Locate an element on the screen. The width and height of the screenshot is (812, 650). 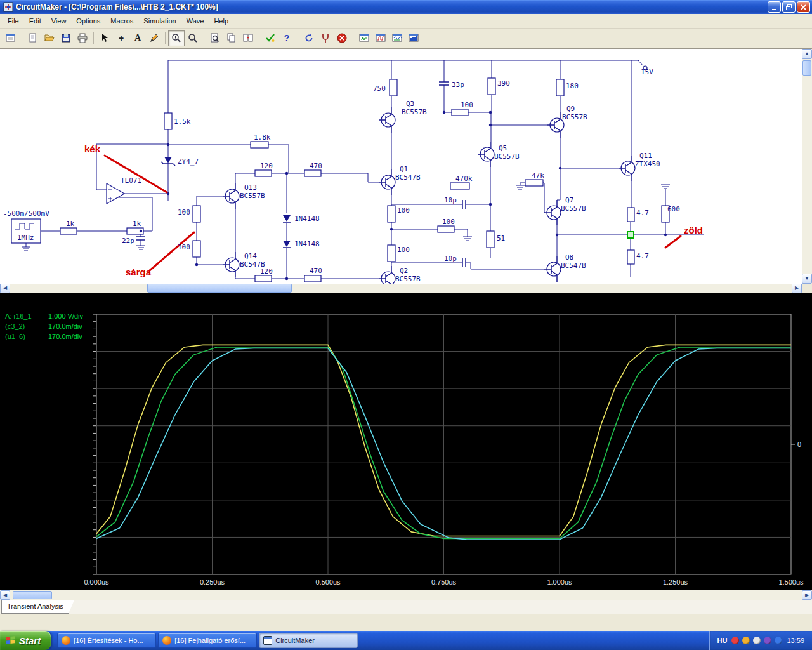
zoom-tool-button is located at coordinates (193, 38).